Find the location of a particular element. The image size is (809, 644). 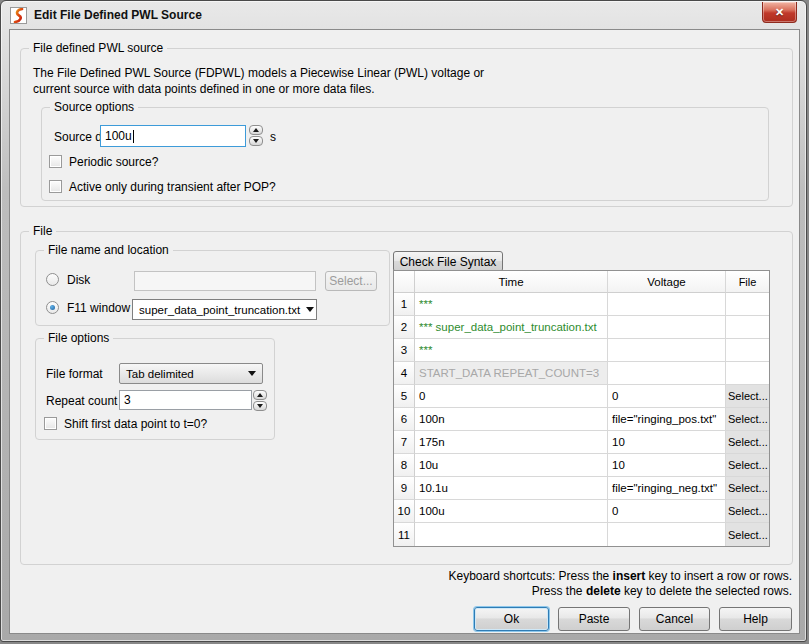

repeat-count-spinner is located at coordinates (260, 400).